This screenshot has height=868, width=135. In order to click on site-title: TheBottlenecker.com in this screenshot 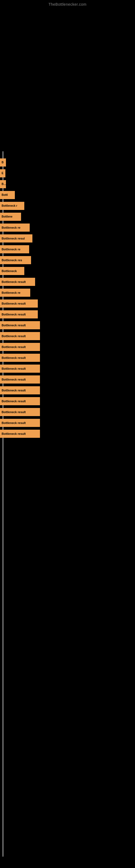, I will do `click(68, 4)`.